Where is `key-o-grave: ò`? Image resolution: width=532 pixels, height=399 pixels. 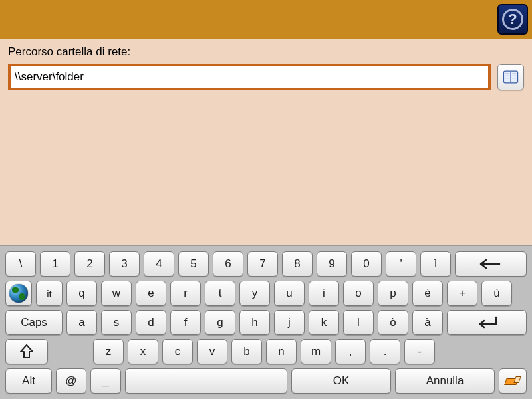
key-o-grave: ò is located at coordinates (393, 323).